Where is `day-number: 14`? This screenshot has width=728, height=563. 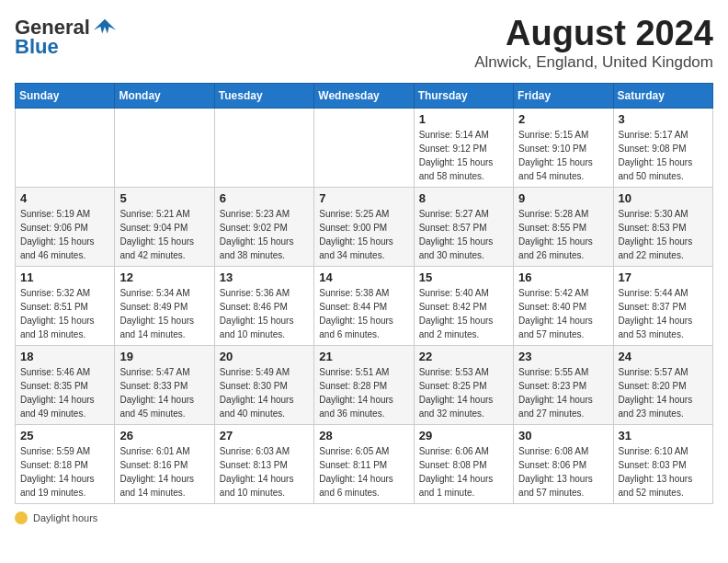
day-number: 14 is located at coordinates (364, 278).